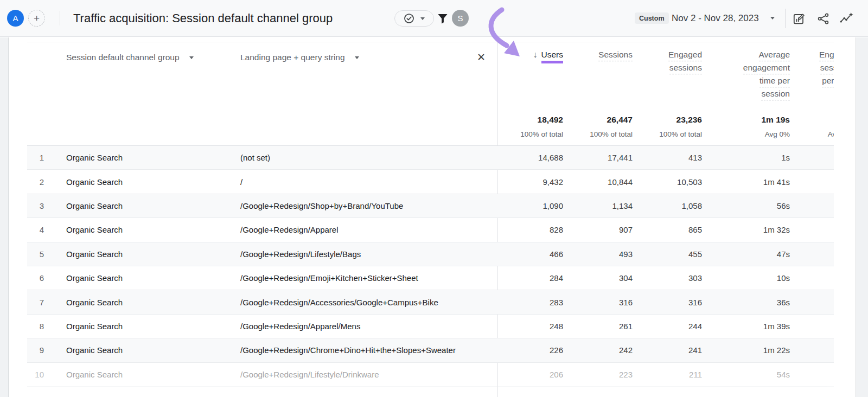  Describe the element at coordinates (358, 303) in the screenshot. I see `cell-landing-page: /Google+Redesign/Accessories/Google+Camp…` at that location.